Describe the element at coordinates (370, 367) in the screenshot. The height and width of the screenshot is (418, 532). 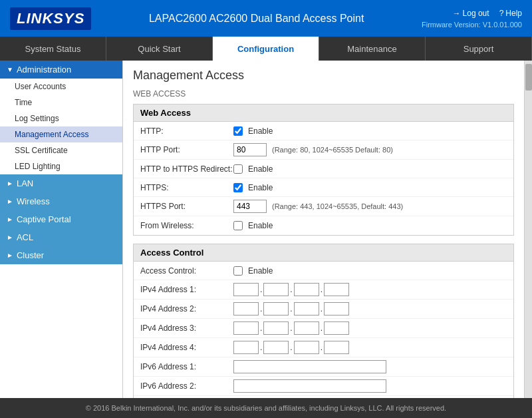
I see `ipv6-1-control` at that location.